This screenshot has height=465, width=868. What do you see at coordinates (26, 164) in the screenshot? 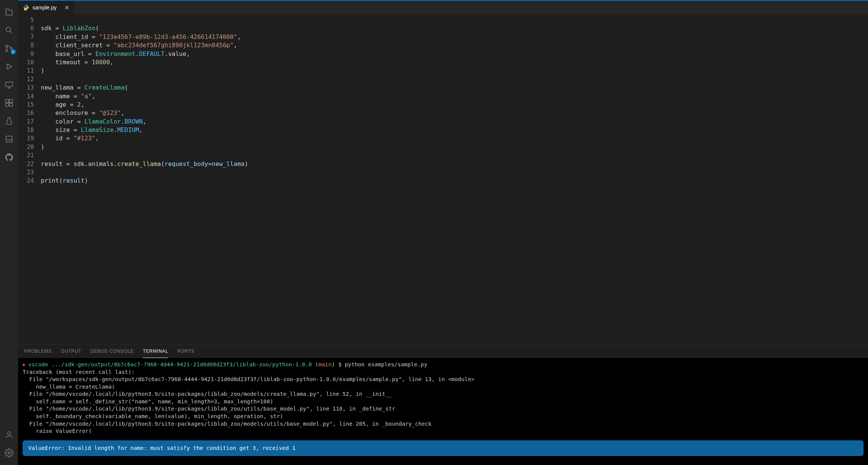
I see `line-number: 22` at bounding box center [26, 164].